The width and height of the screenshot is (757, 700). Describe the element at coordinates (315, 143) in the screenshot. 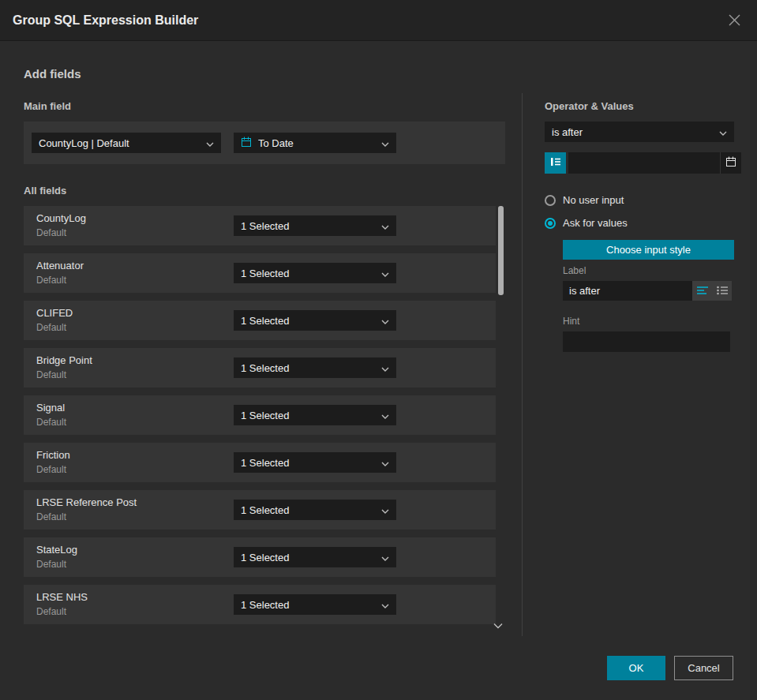

I see `date-field-select: To Date` at that location.